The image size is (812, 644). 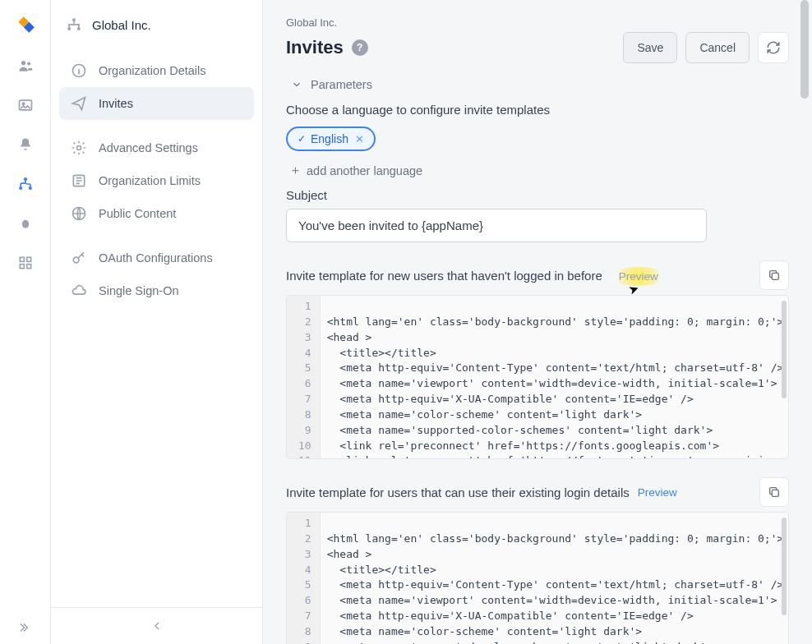 I want to click on sidebar-item-invites: Invites, so click(x=156, y=104).